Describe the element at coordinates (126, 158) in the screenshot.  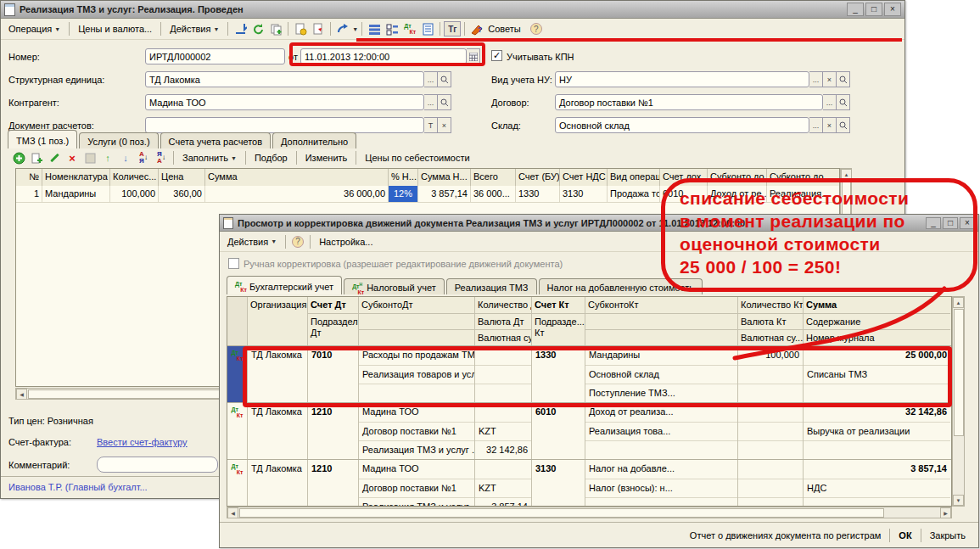
I see `move-down-icon: ↓` at that location.